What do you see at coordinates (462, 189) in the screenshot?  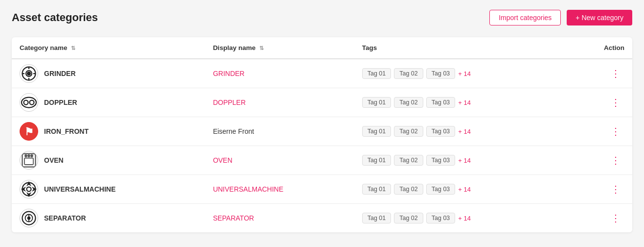 I see `tags-cell-universalmachine: Tag 01Tag 02Tag 03+ 14` at bounding box center [462, 189].